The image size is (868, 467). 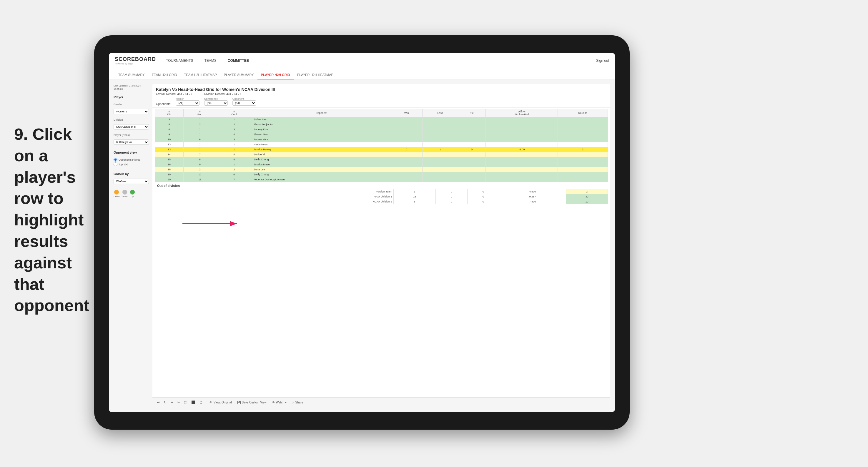 I want to click on logo-subtitle: Powered by clippi, so click(x=135, y=64).